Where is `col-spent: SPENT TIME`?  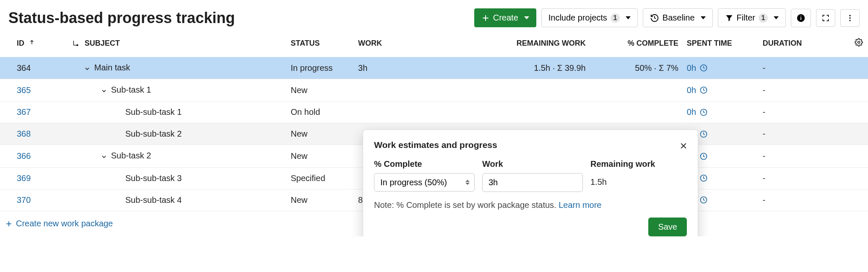
col-spent: SPENT TIME is located at coordinates (720, 45).